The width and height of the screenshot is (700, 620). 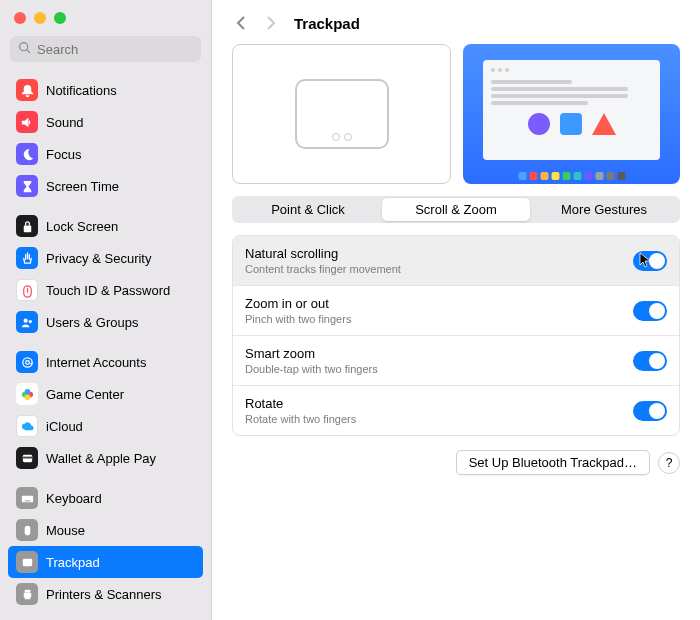 I want to click on tab-scroll-zoom: Scroll & Zoom, so click(x=456, y=210).